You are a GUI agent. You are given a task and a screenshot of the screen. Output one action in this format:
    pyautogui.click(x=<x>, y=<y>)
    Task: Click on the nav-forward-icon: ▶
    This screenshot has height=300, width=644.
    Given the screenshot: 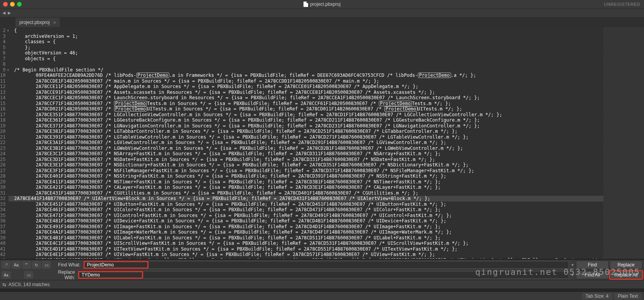 What is the action you would take?
    pyautogui.click(x=9, y=13)
    